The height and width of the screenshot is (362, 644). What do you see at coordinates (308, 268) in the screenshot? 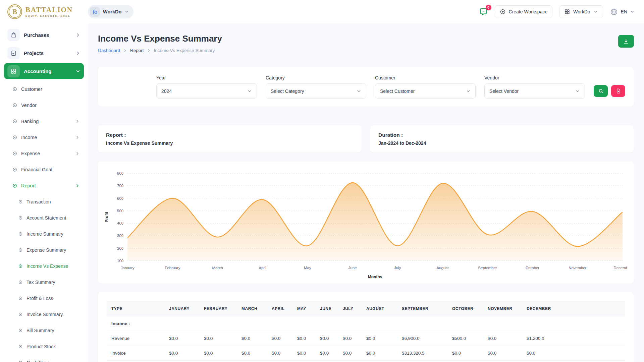
I see `svg-text: May` at bounding box center [308, 268].